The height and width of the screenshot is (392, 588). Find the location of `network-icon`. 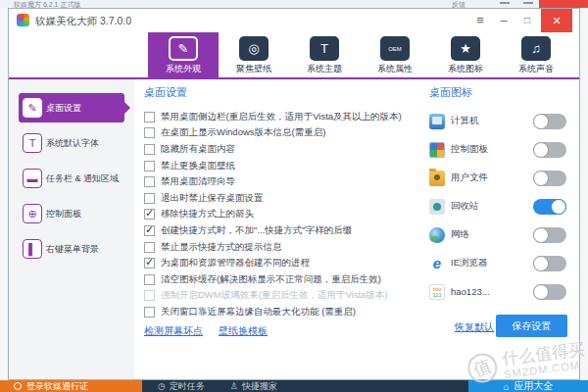

network-icon is located at coordinates (437, 235).